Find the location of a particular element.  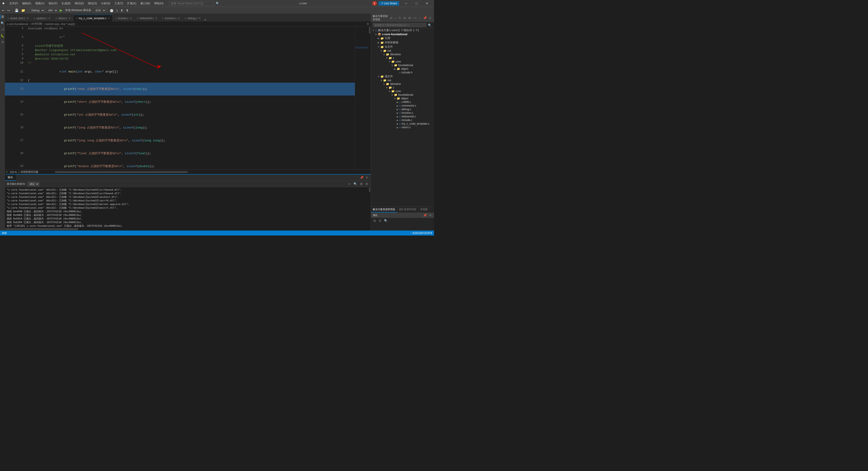

editor-split-btn: ⊞ is located at coordinates (368, 24).